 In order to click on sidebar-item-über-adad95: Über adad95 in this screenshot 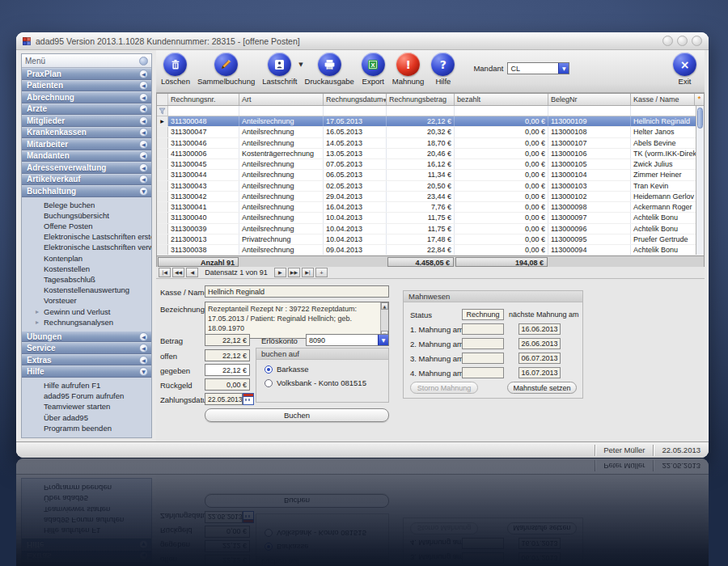, I will do `click(87, 417)`.